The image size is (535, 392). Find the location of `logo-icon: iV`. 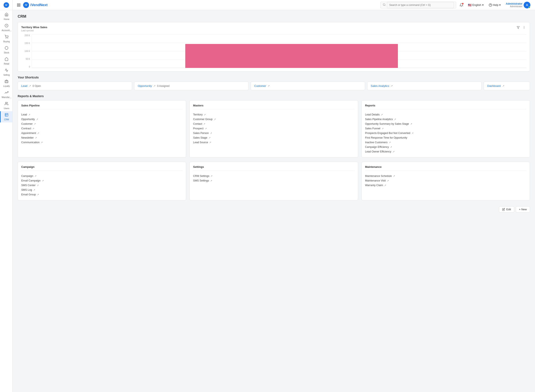

logo-icon: iV is located at coordinates (6, 5).